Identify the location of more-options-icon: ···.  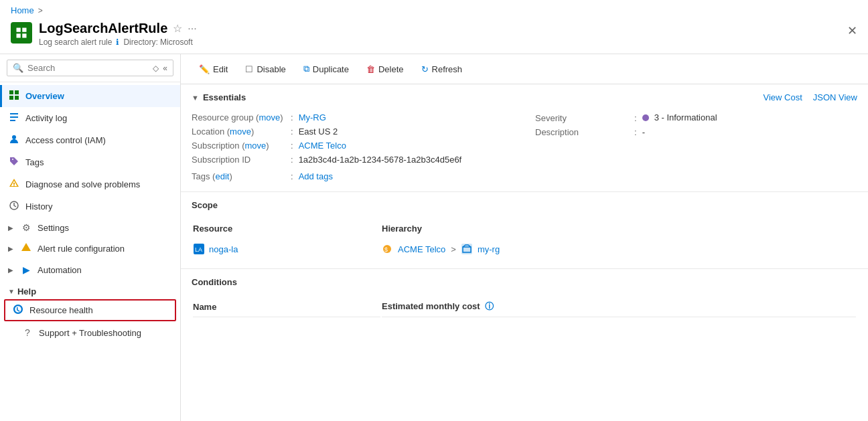
(192, 29).